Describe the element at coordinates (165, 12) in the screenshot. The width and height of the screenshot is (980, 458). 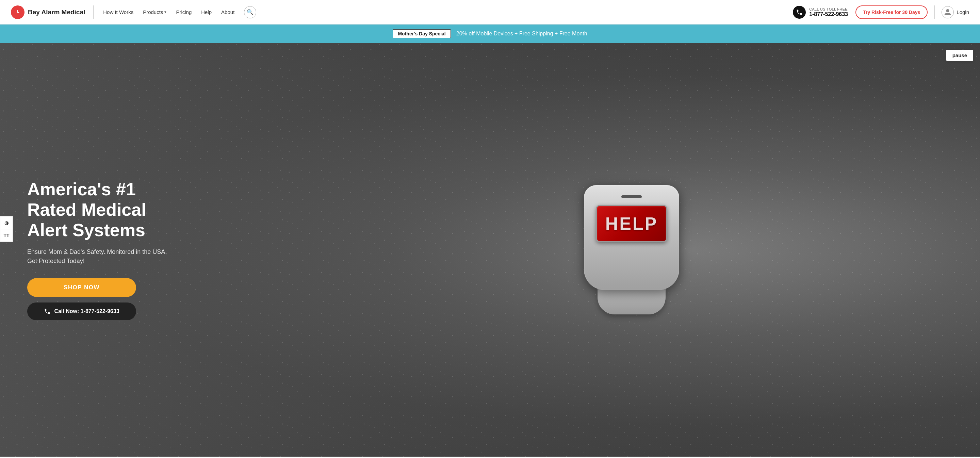
I see `products-dropdown-arrow: ▾` at that location.